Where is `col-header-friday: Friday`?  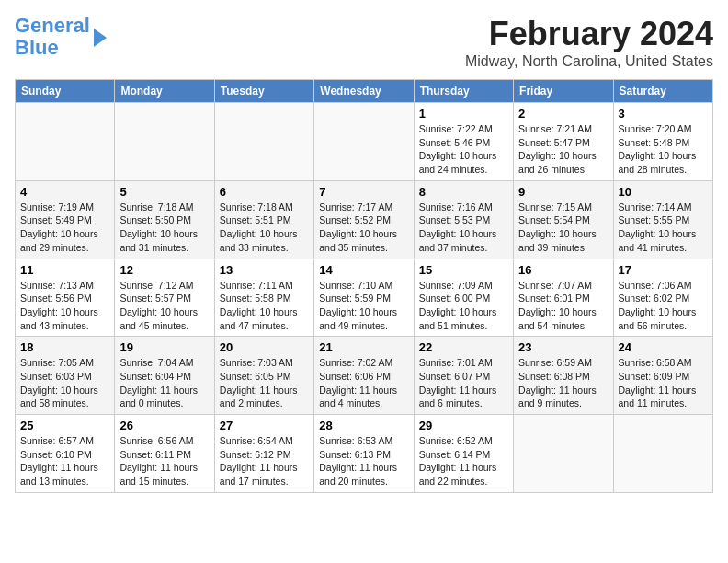 col-header-friday: Friday is located at coordinates (563, 92).